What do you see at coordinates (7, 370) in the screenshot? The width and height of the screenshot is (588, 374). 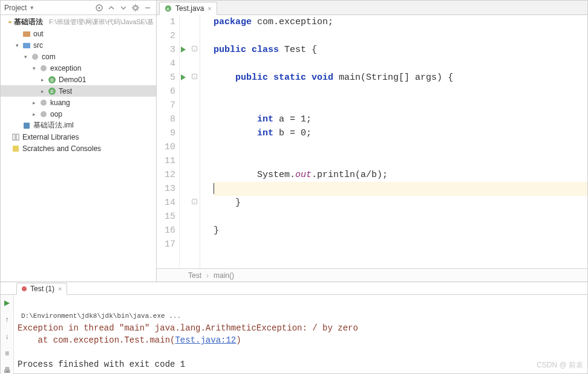 I see `print-icon: 🖶` at bounding box center [7, 370].